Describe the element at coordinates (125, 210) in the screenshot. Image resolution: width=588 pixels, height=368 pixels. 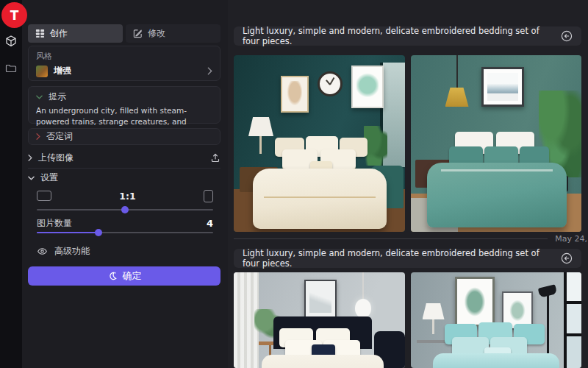
I see `aspect-ratio-slider` at that location.